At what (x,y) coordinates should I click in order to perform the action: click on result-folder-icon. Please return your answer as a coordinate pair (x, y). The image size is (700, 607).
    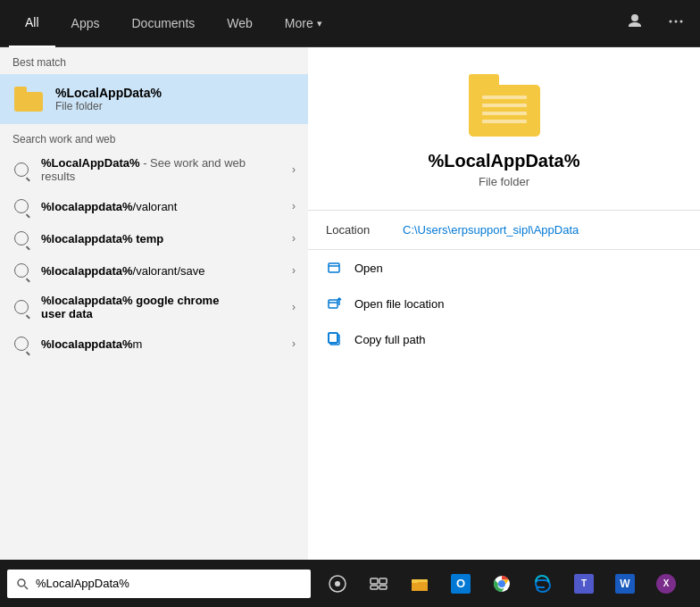
    Looking at the image, I should click on (504, 105).